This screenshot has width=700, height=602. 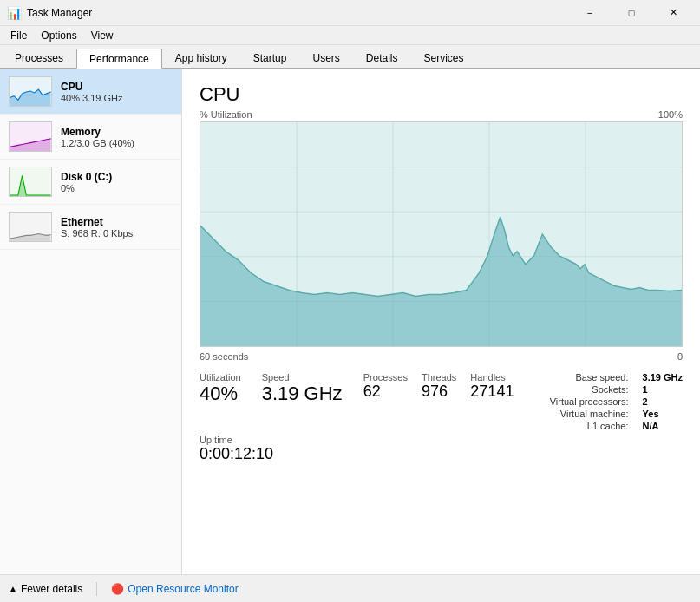 What do you see at coordinates (590, 414) in the screenshot?
I see `virtual-machine-label: Virtual machine:` at bounding box center [590, 414].